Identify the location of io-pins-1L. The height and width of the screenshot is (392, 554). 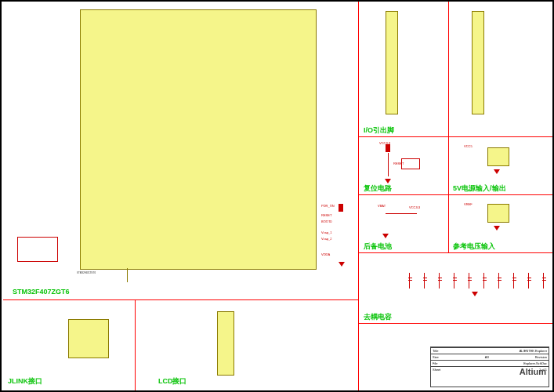
(373, 62).